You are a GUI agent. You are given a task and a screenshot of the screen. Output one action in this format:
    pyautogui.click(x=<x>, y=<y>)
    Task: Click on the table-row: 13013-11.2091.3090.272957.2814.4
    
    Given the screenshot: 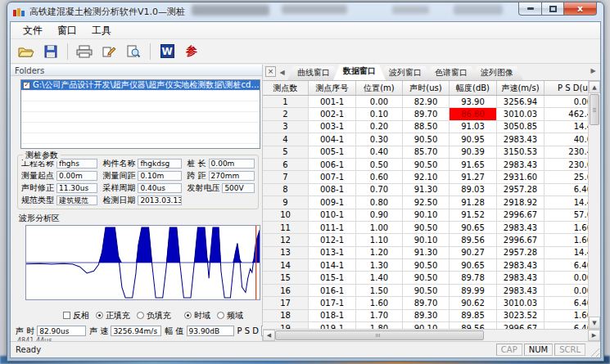 What is the action you would take?
    pyautogui.click(x=426, y=254)
    